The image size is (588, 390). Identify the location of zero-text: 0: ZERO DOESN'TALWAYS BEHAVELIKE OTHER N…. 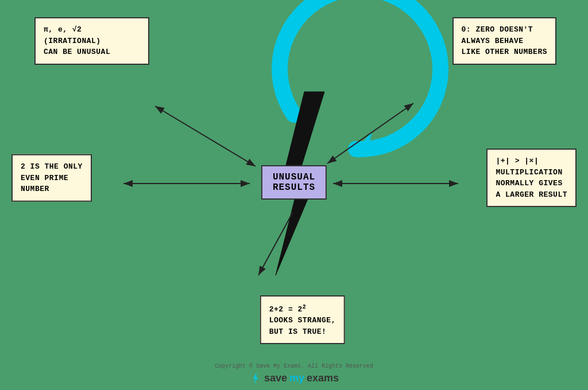
(504, 41).